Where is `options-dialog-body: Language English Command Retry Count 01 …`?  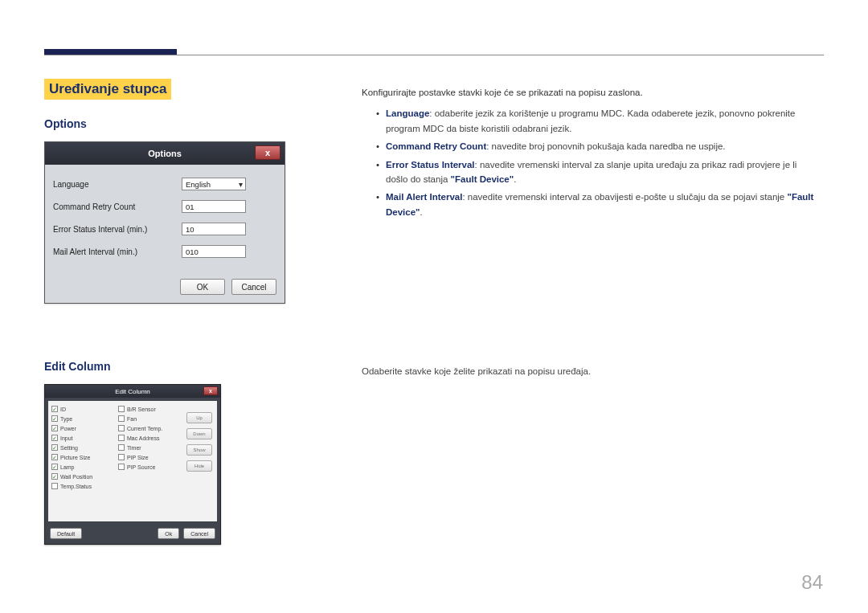 options-dialog-body: Language English Command Retry Count 01 … is located at coordinates (165, 219).